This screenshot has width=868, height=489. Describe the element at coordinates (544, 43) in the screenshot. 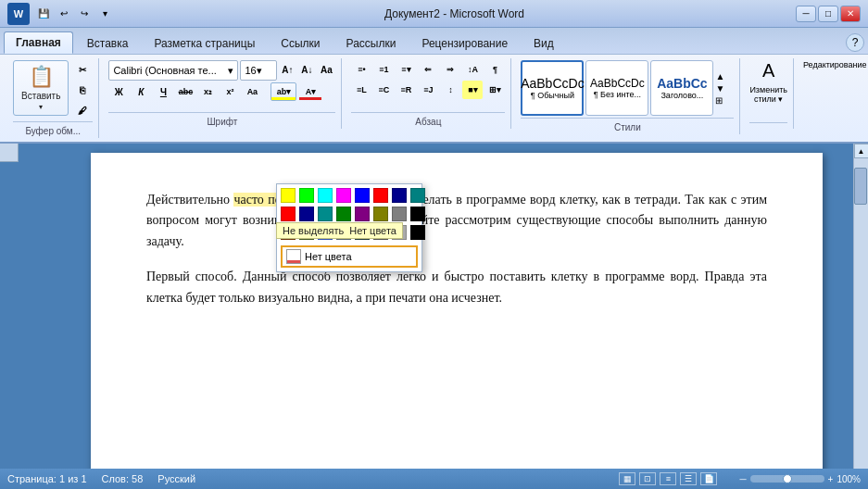

I see `tab-view: Вид` at that location.